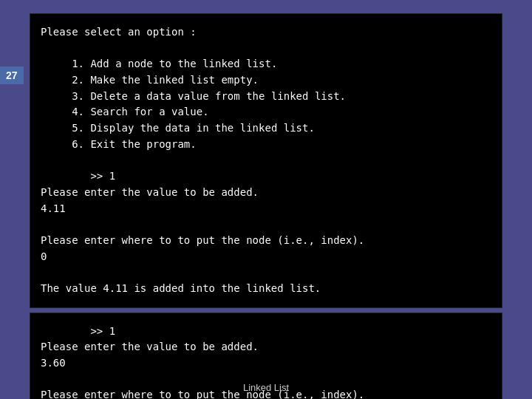  I want to click on bottom-label: Linked List, so click(266, 387).